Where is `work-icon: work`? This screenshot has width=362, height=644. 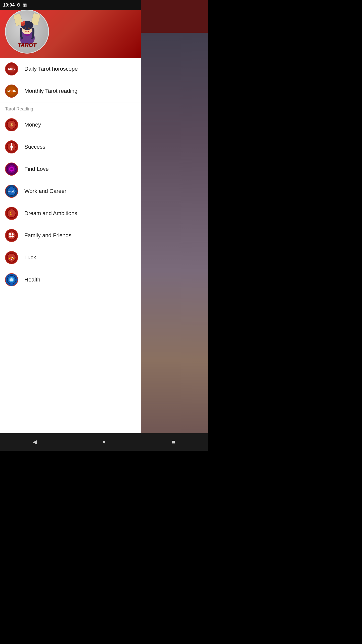 work-icon: work is located at coordinates (12, 191).